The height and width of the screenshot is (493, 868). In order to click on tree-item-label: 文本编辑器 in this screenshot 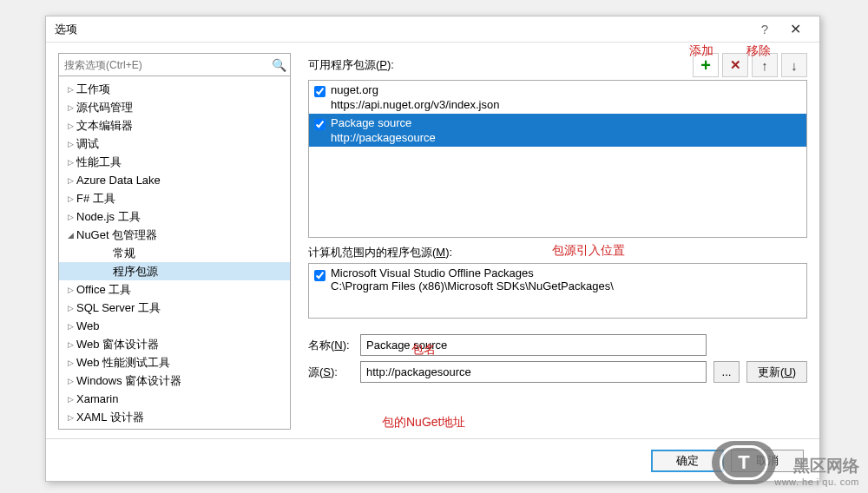, I will do `click(104, 126)`.